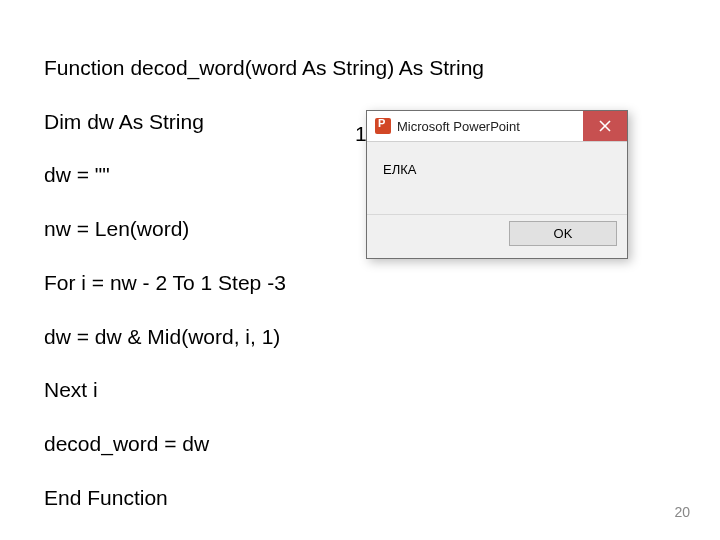 Image resolution: width=720 pixels, height=540 pixels. Describe the element at coordinates (383, 126) in the screenshot. I see `powerpoint-icon` at that location.